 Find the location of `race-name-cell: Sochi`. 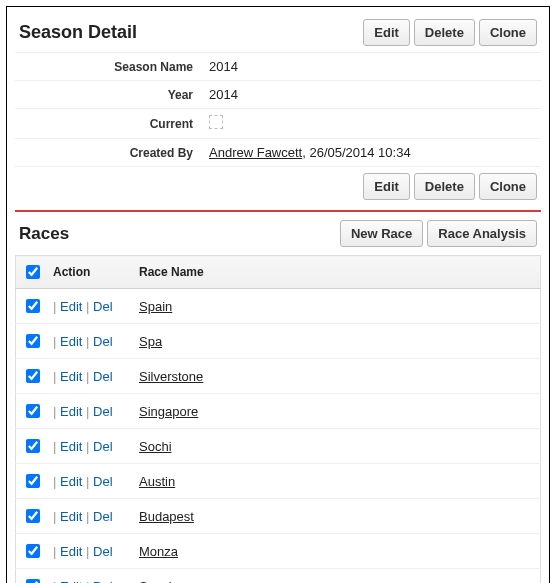

race-name-cell: Sochi is located at coordinates (336, 446).